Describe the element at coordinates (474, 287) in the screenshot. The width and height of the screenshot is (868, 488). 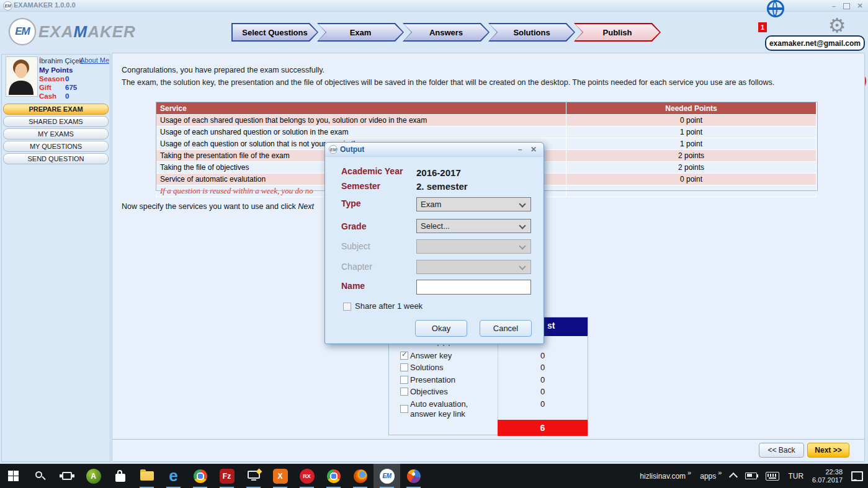
I see `name-input` at that location.